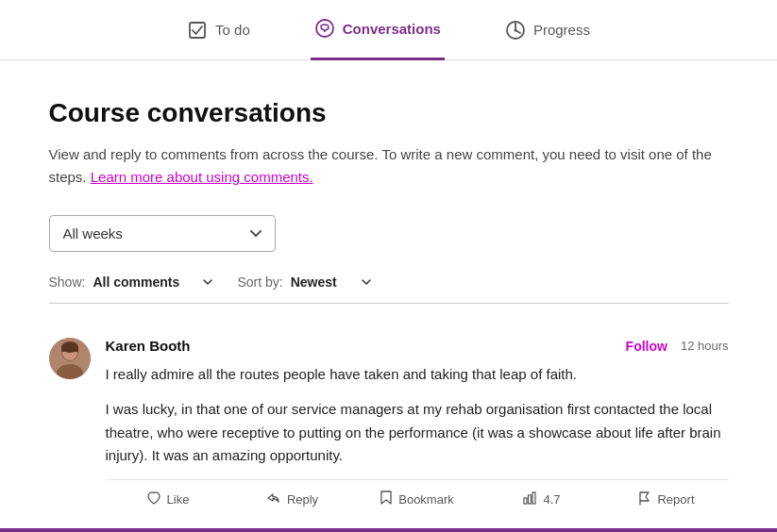  Describe the element at coordinates (417, 498) in the screenshot. I see `action-bar: Like Reply Bookmar` at that location.